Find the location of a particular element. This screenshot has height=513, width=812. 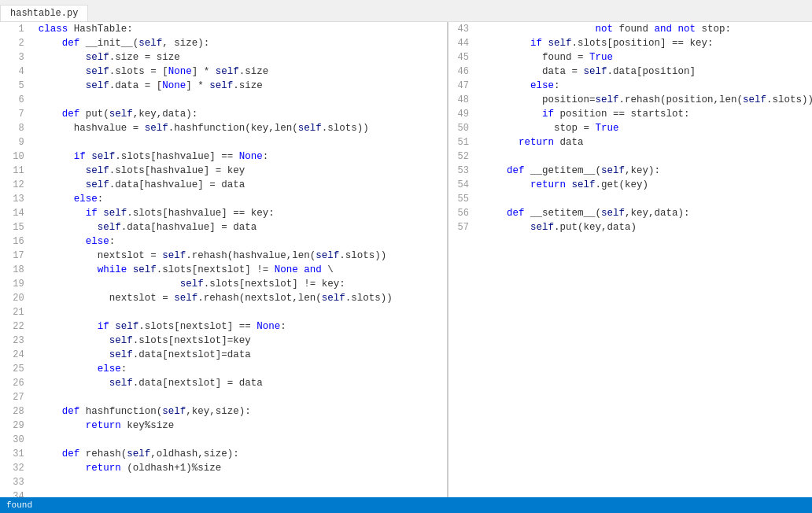

line-code: self.size = size is located at coordinates (239, 57).